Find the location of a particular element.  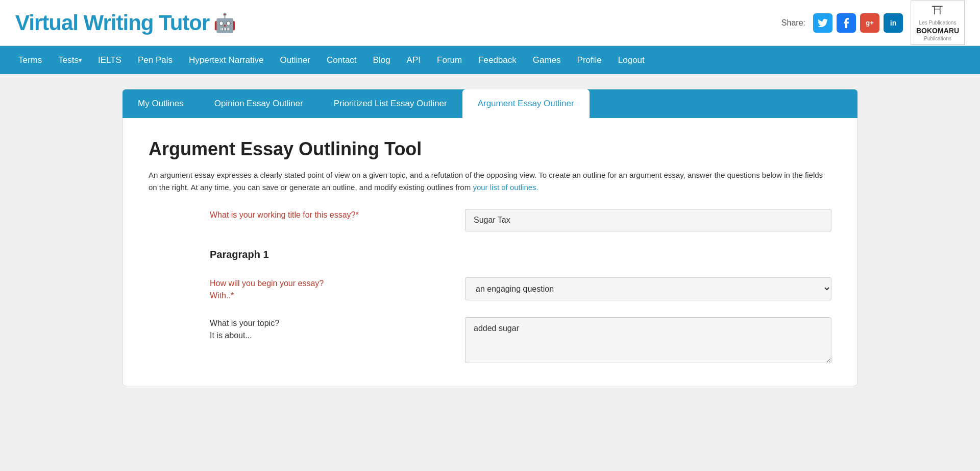

nav-tests-label: Tests is located at coordinates (68, 60).